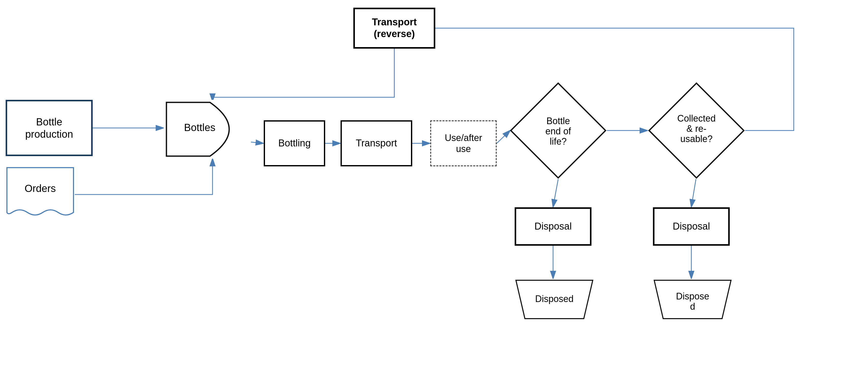 The image size is (868, 388). What do you see at coordinates (691, 226) in the screenshot?
I see `disposal2-node: Disposal` at bounding box center [691, 226].